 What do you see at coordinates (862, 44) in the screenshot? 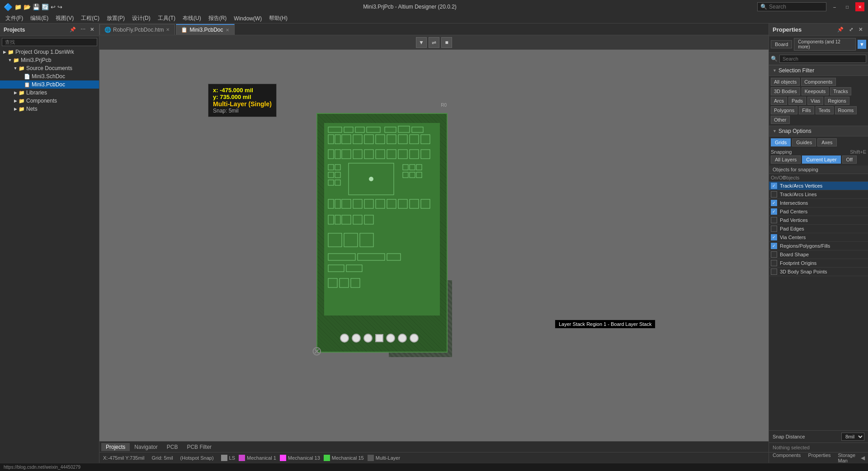
I see `prop-filter-button: ▼` at bounding box center [862, 44].